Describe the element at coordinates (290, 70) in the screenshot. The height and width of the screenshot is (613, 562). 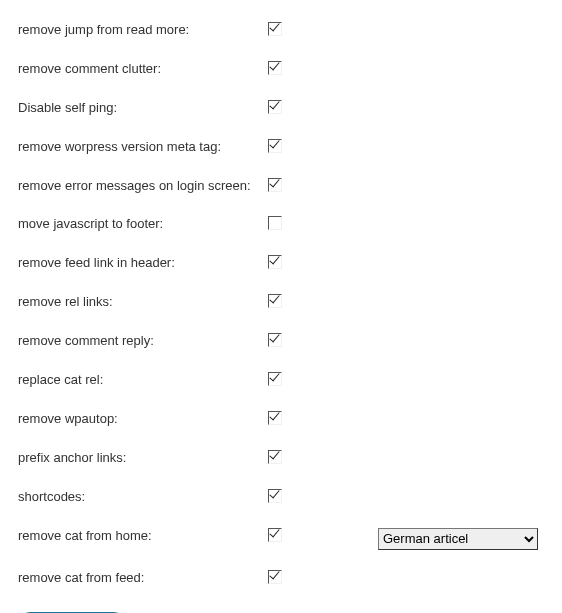
I see `settings-row: remove comment clutter:` at that location.